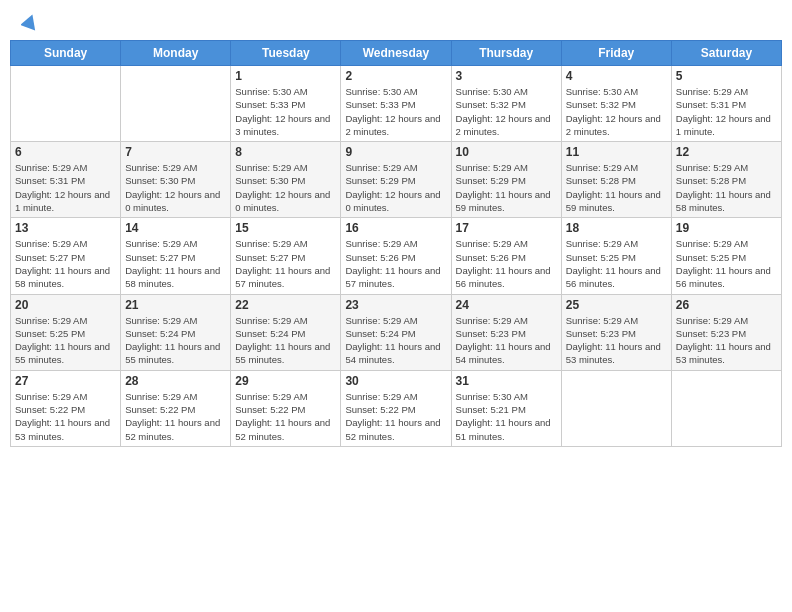 This screenshot has height=612, width=792. Describe the element at coordinates (66, 54) in the screenshot. I see `weekday-header-sunday: Sunday` at that location.